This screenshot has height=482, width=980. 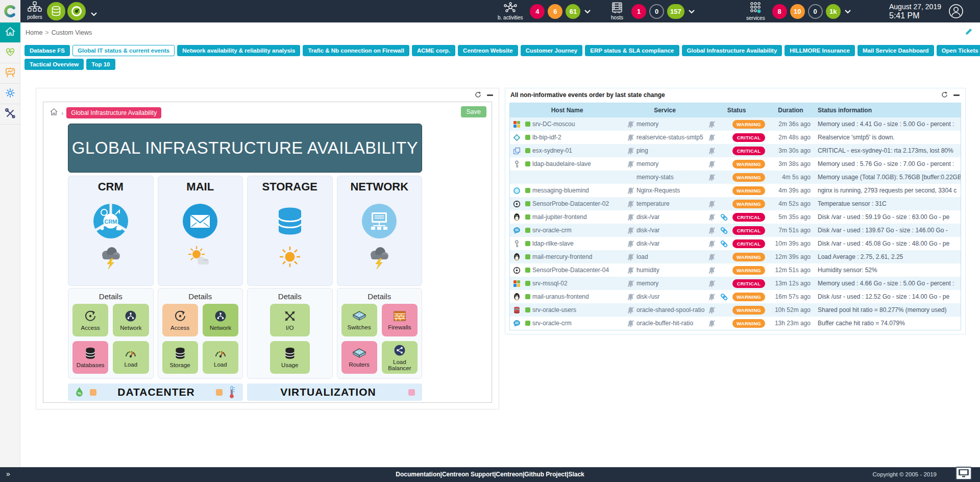 What do you see at coordinates (573, 11) in the screenshot?
I see `status-badge-b-activities-61: 61` at bounding box center [573, 11].